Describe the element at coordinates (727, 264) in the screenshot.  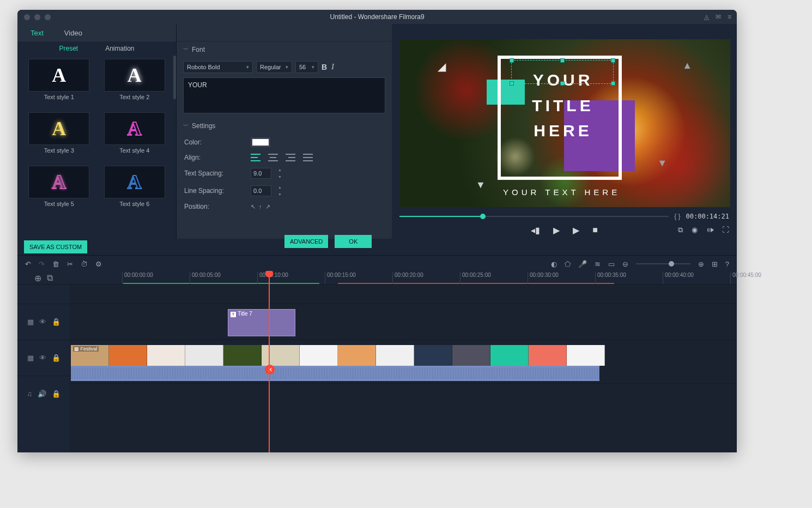
I see `help-button: ?` at that location.